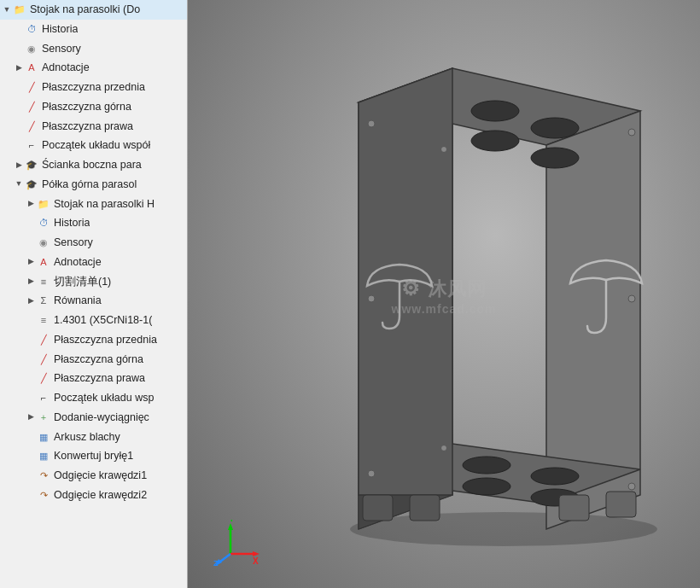 The image size is (700, 588). I want to click on tree-arrow-21: ▶, so click(31, 417).